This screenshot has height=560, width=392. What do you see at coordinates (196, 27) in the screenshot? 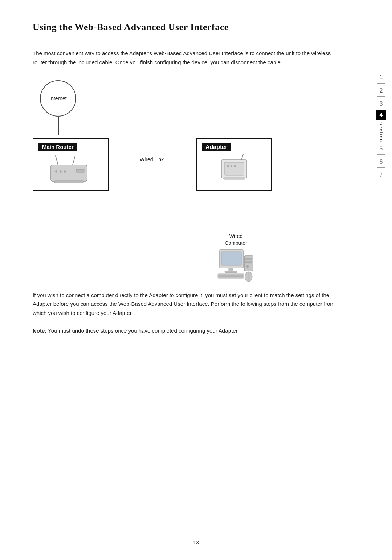
I see `page-title: Using the Web-Based Advanced User Interf…` at bounding box center [196, 27].